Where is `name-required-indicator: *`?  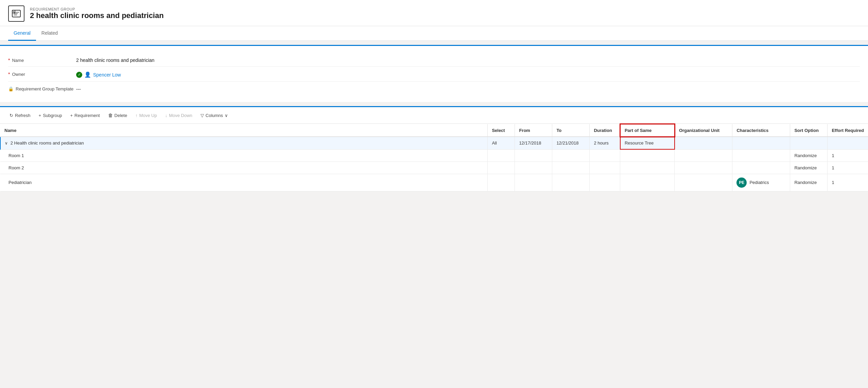 name-required-indicator: * is located at coordinates (9, 60).